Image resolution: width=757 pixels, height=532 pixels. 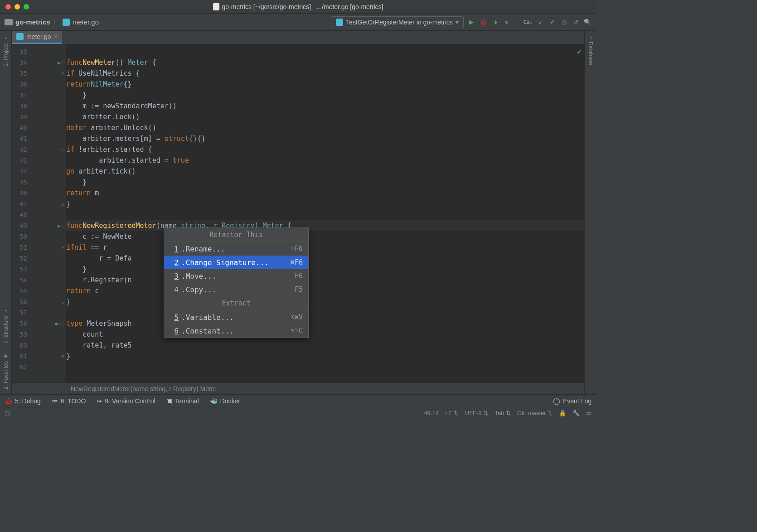 I want to click on minimize-window-icon, so click(x=17, y=7).